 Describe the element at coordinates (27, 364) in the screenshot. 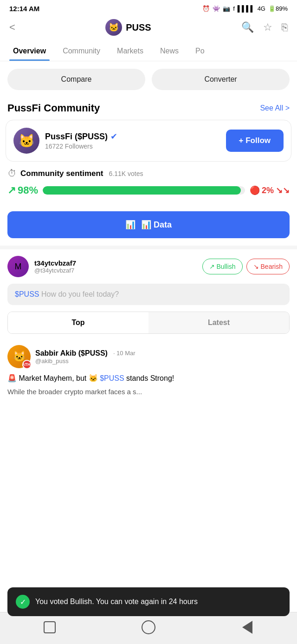

I see `post-badge: ATH!` at that location.